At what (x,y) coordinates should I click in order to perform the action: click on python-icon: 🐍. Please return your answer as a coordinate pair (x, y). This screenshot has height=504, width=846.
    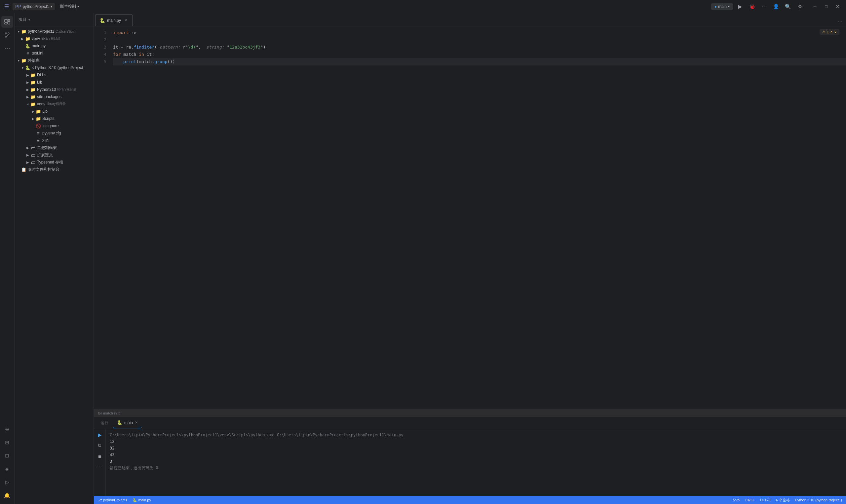
    Looking at the image, I should click on (28, 68).